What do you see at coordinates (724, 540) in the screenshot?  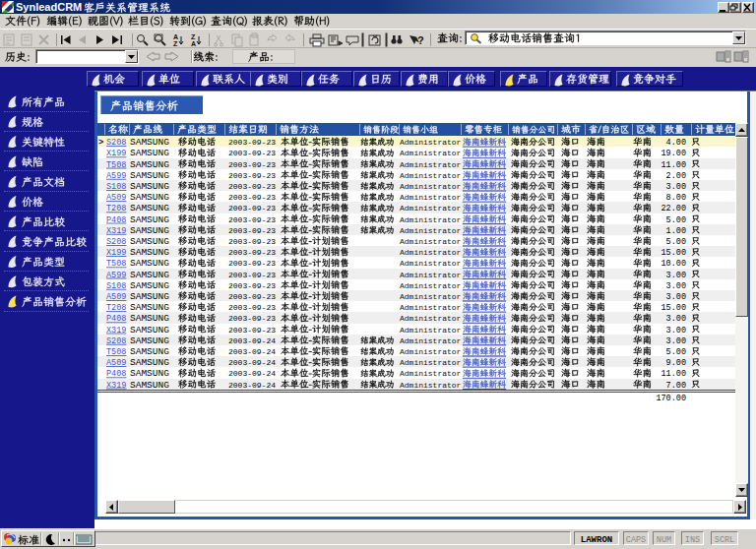 I see `svg-text: SCRL` at bounding box center [724, 540].